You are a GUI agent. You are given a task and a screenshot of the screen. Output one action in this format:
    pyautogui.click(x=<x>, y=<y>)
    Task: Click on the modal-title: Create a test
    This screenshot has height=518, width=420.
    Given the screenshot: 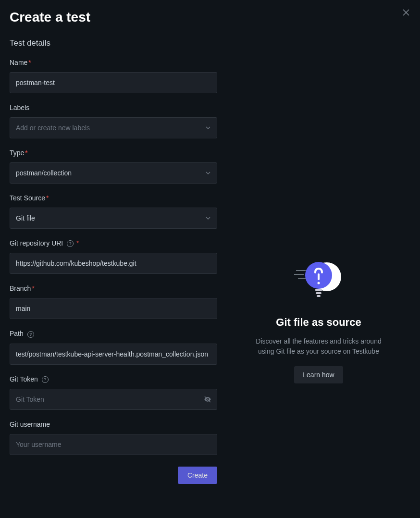 What is the action you would take?
    pyautogui.click(x=210, y=17)
    